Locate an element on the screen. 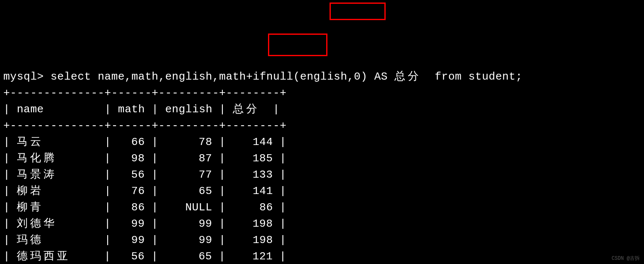 Image resolution: width=644 pixels, height=264 pixels. table-header-row: | name | math | english | 总分 | is located at coordinates (322, 110).